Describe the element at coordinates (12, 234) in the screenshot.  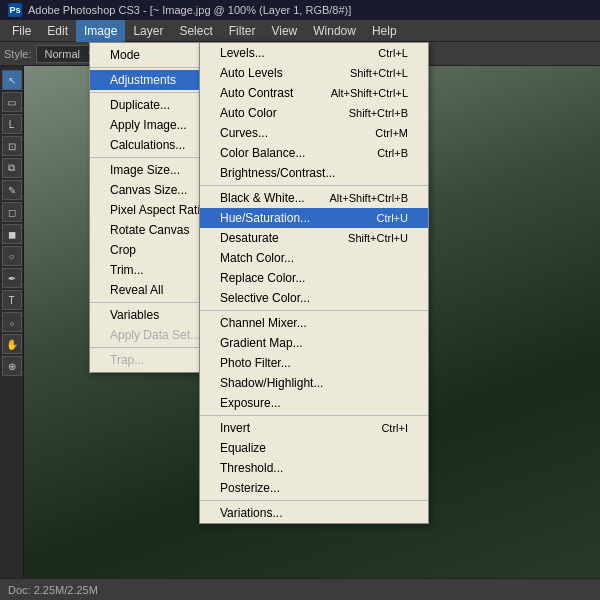
I see `tool-gradient: ◼` at that location.